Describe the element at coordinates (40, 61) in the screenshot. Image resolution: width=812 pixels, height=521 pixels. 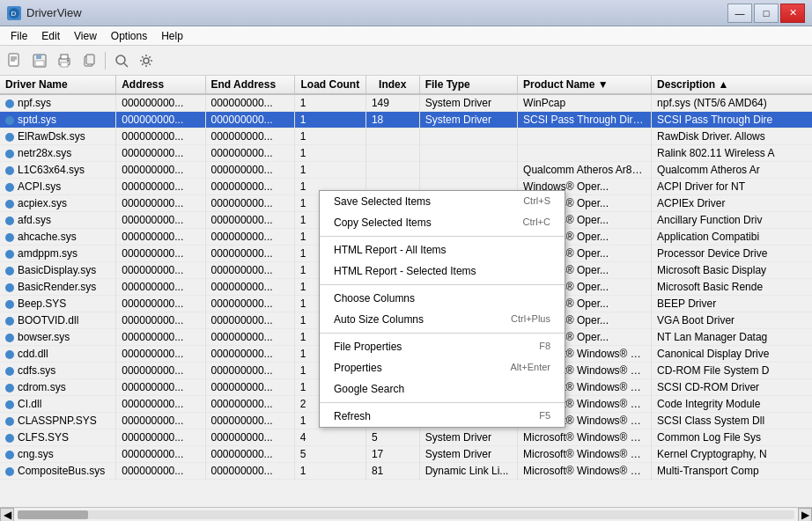
I see `toolbar-save` at that location.